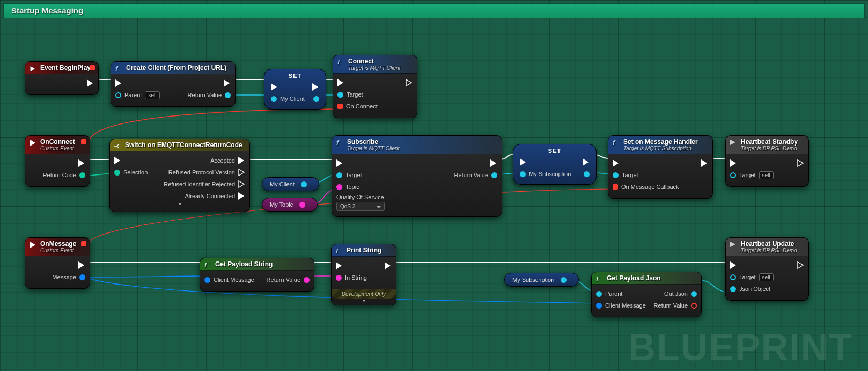 Image resolution: width=868 pixels, height=371 pixels. Describe the element at coordinates (290, 205) in the screenshot. I see `var-mytopic: My Topic` at that location.